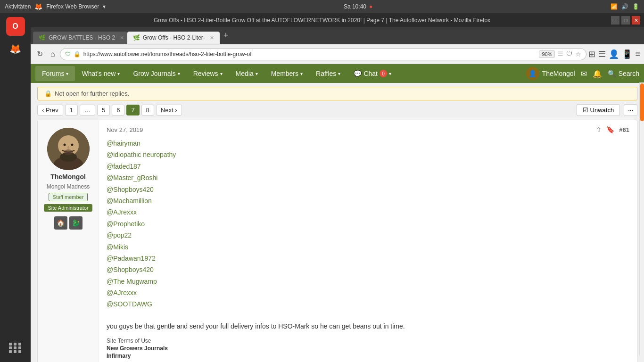 The image size is (644, 362). Describe the element at coordinates (16, 49) in the screenshot. I see `firefox-sidebar-icon: 🦊` at that location.